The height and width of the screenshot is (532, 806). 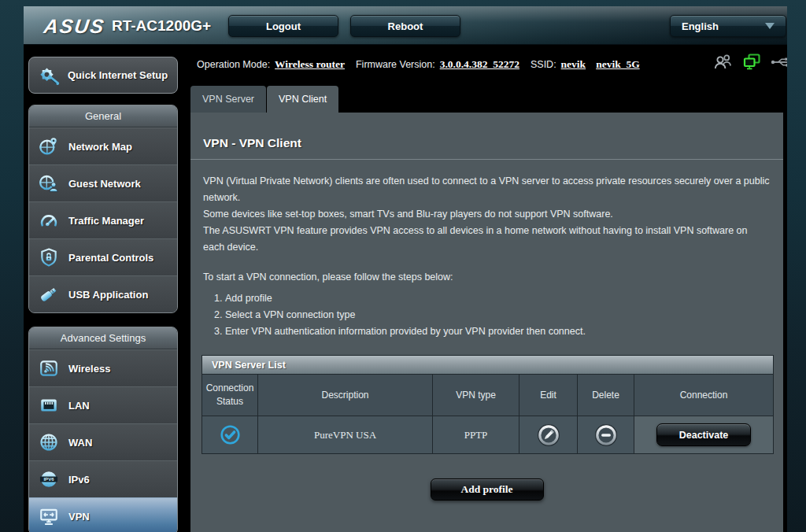 I want to click on sidebar-item-guest-network: Guest Network, so click(x=103, y=183).